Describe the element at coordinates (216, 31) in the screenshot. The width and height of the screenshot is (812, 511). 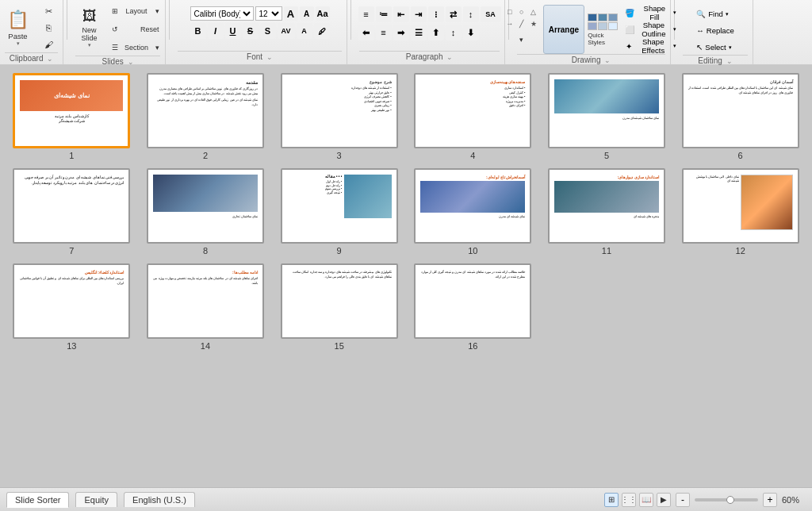
I see `italic-button: I` at that location.